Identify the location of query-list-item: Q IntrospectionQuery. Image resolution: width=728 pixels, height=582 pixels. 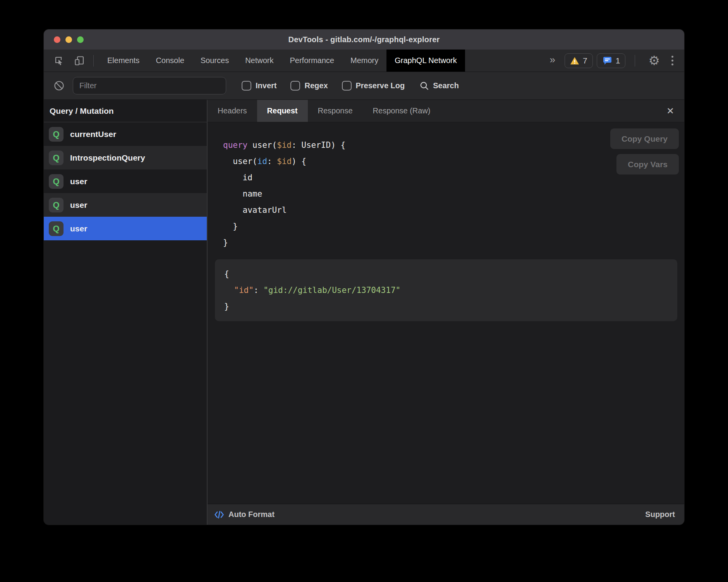
(125, 158).